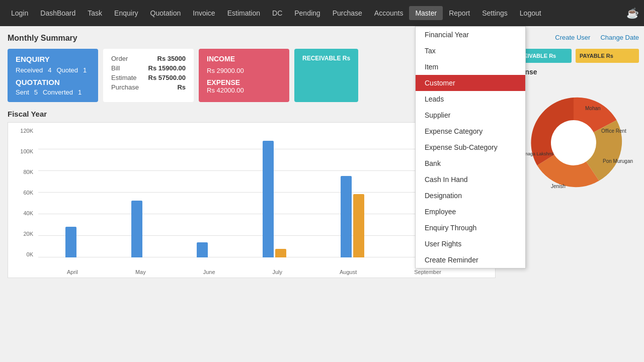 The image size is (644, 362). Describe the element at coordinates (124, 77) in the screenshot. I see `estimate-label: Estimate` at that location.